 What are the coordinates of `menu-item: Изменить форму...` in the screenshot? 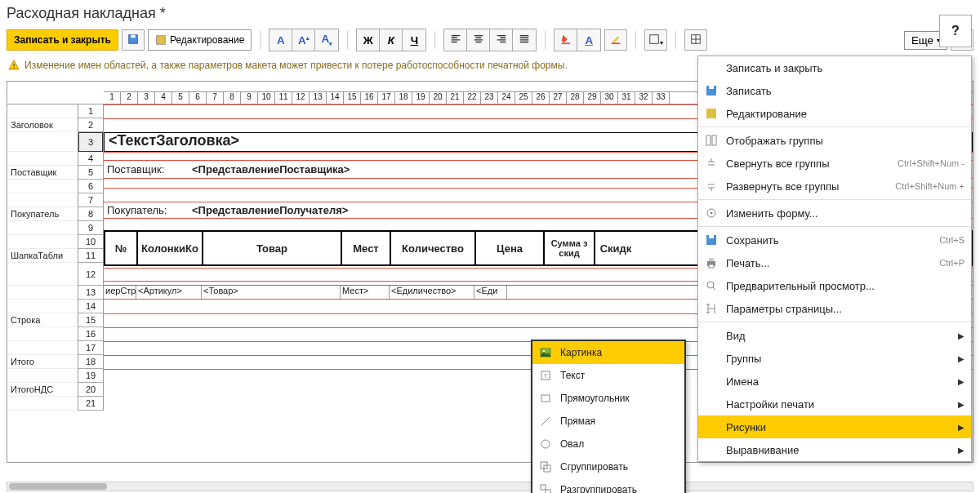 It's located at (835, 213).